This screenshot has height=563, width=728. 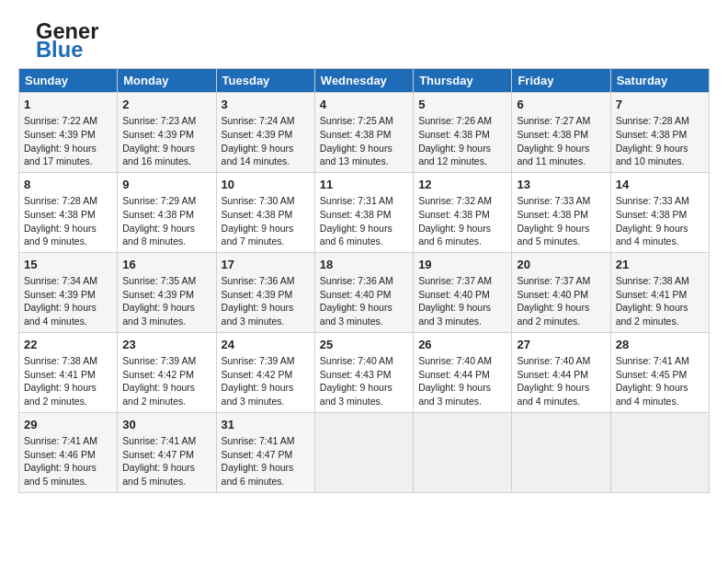 What do you see at coordinates (462, 282) in the screenshot?
I see `day-info: Sunrise: 7:37 AM` at bounding box center [462, 282].